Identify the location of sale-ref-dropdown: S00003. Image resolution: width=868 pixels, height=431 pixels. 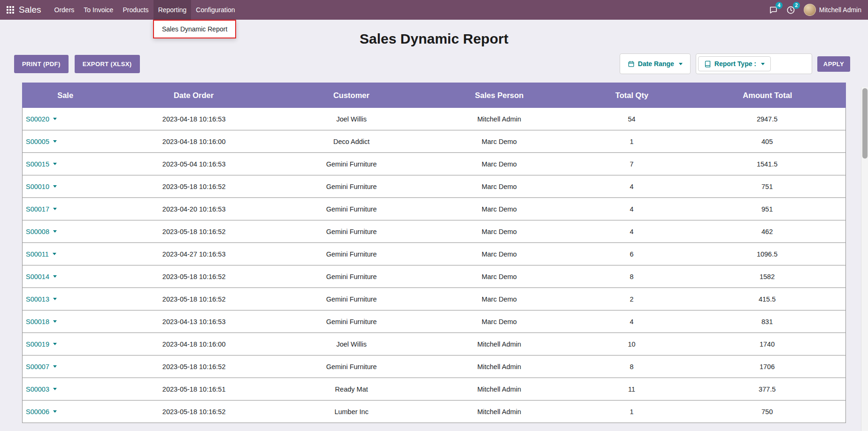
(41, 389).